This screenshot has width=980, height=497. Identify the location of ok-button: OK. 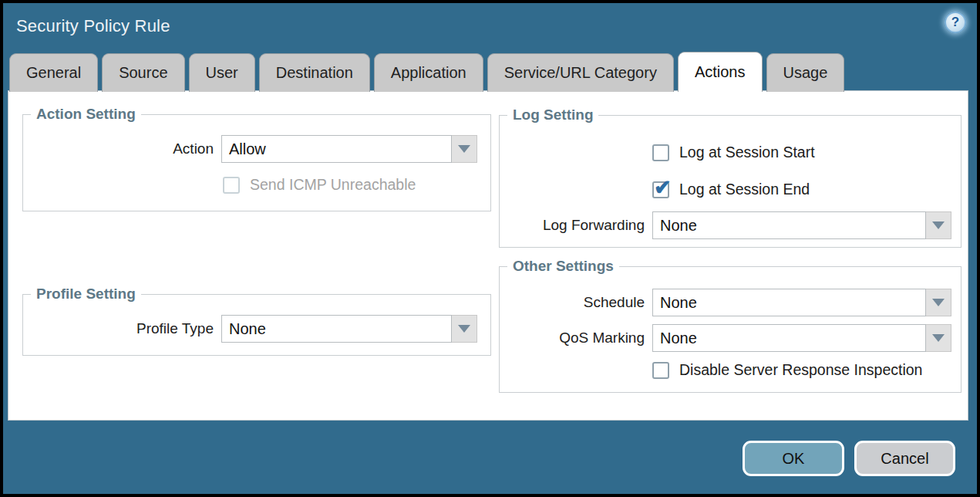
(793, 458).